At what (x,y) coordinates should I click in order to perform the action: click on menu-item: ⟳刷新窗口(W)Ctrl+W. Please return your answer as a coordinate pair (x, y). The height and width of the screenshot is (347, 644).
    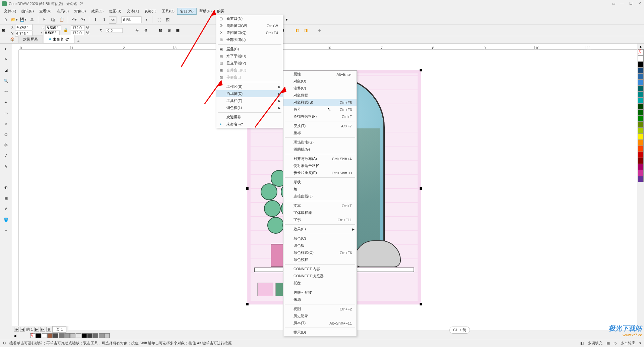
    Looking at the image, I should click on (250, 25).